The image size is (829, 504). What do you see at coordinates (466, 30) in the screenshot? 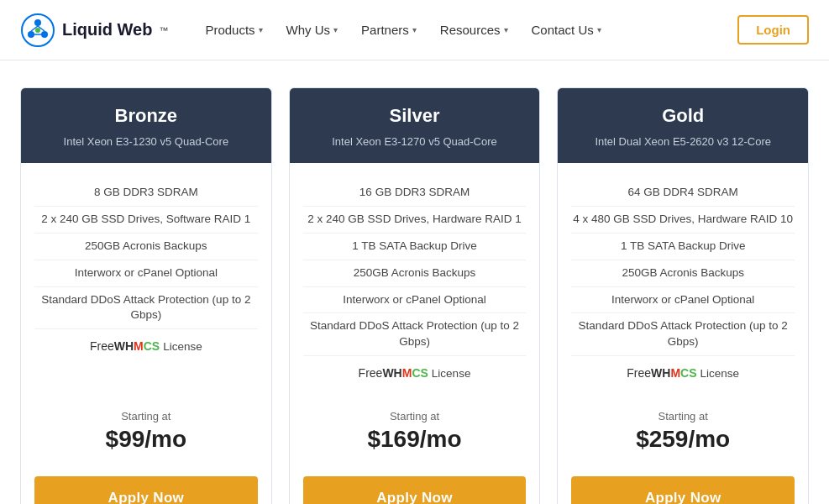
I see `nav-links: Products ▾ Why Us ▾ Partners ▾ Resources…` at bounding box center [466, 30].